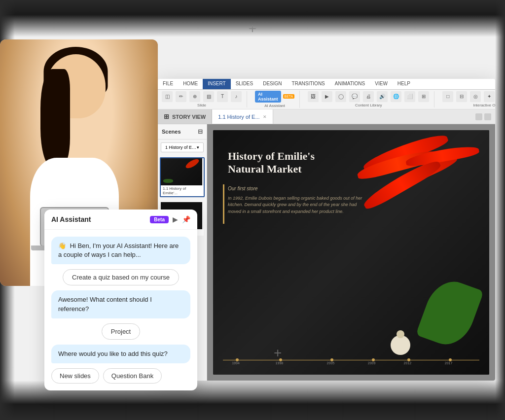  I want to click on ai-panel-body: 👋 Hi Ben, I'm your AI Assistant! Here ar…, so click(121, 310).